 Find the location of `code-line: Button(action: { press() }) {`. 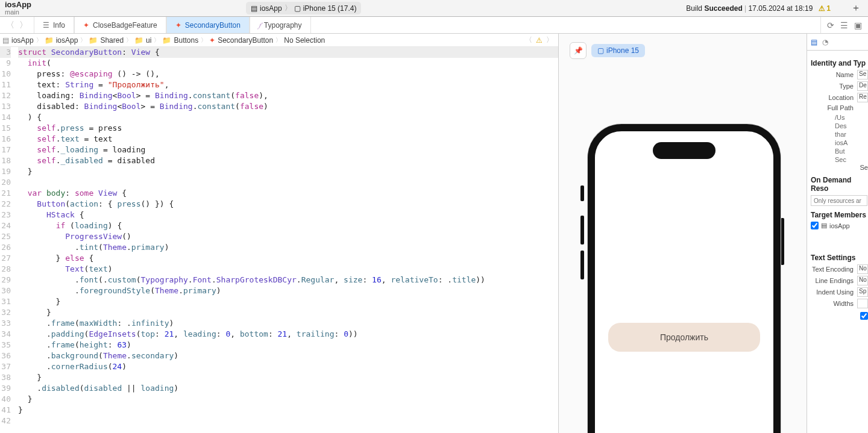

code-line: Button(action: { press() }) { is located at coordinates (288, 204).